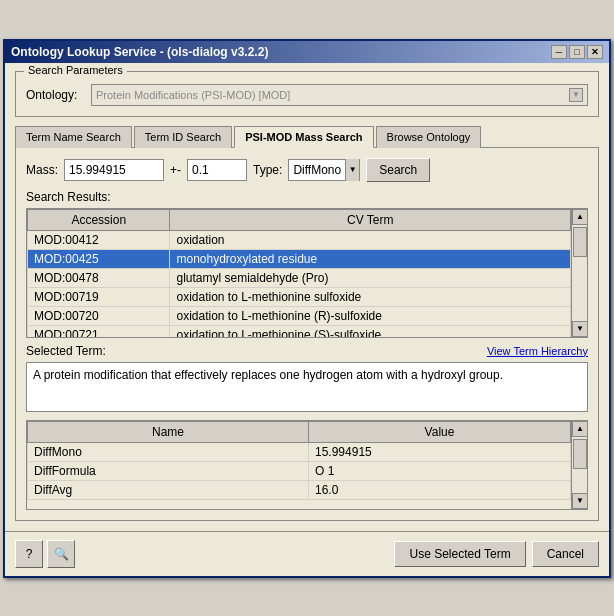 The width and height of the screenshot is (614, 616). What do you see at coordinates (324, 170) in the screenshot?
I see `type-select: DiffMono ▼` at bounding box center [324, 170].